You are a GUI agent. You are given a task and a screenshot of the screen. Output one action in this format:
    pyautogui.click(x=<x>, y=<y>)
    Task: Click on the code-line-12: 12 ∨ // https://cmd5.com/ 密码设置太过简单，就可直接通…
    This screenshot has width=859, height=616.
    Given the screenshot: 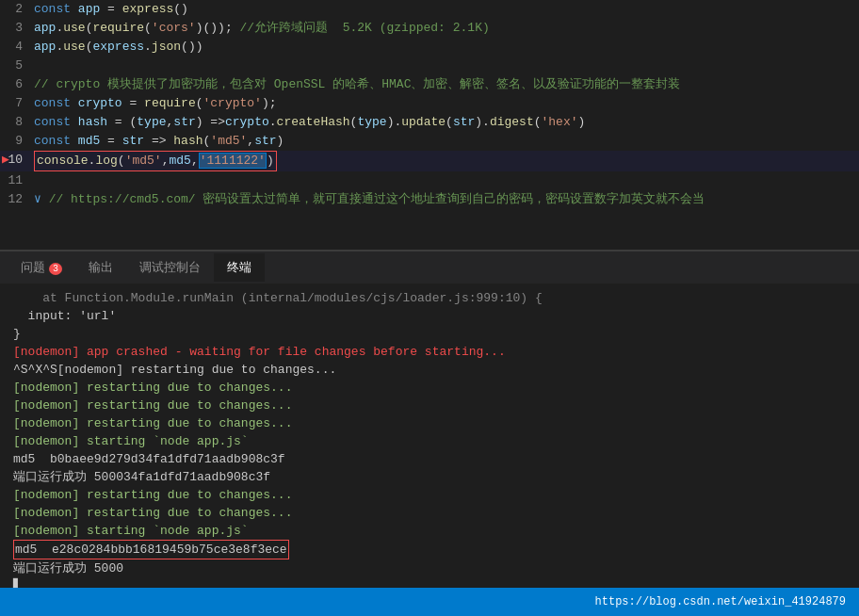 What is the action you would take?
    pyautogui.click(x=430, y=200)
    